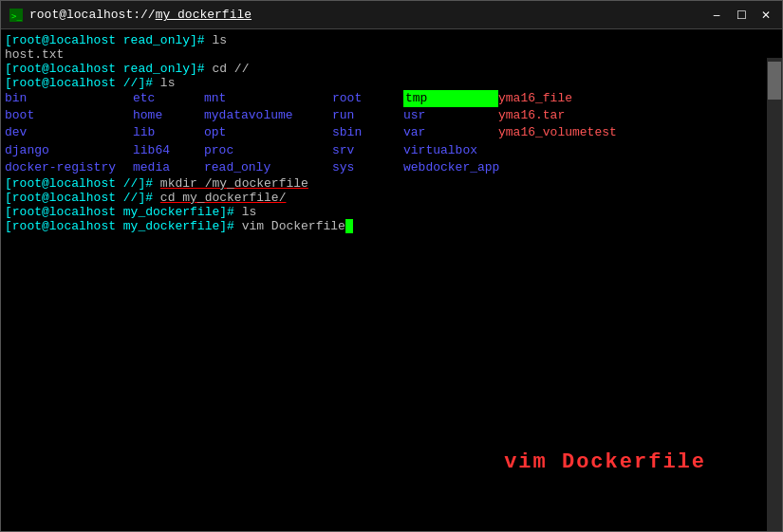  I want to click on ls-item: srv, so click(368, 151).